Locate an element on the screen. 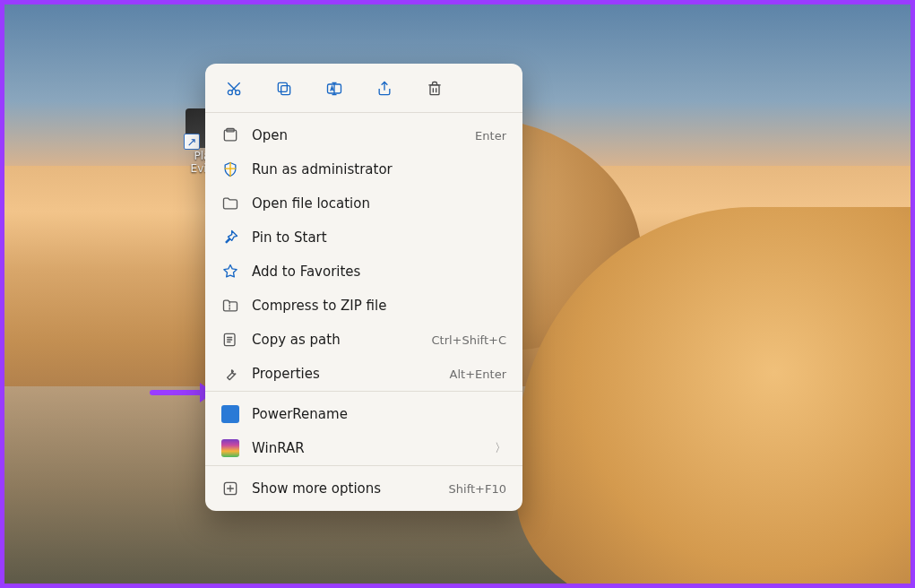 The width and height of the screenshot is (915, 588). winrar-icon is located at coordinates (230, 448).